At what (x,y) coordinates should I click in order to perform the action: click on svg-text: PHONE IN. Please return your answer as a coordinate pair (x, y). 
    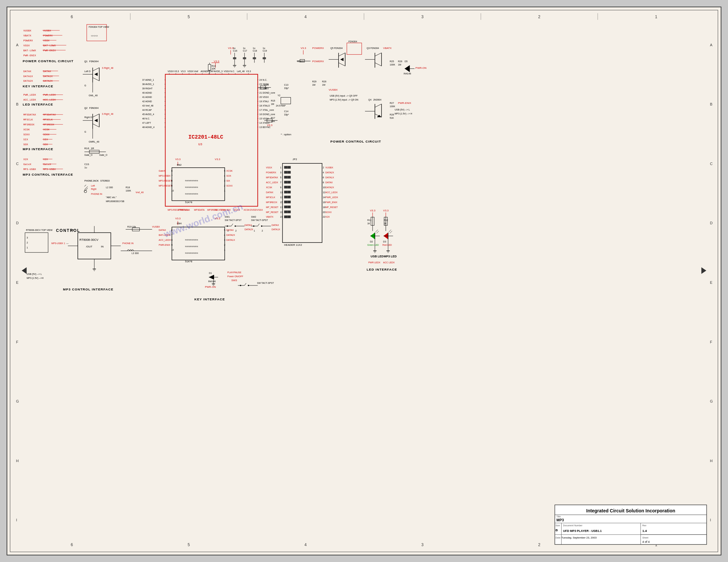
    Looking at the image, I should click on (97, 194).